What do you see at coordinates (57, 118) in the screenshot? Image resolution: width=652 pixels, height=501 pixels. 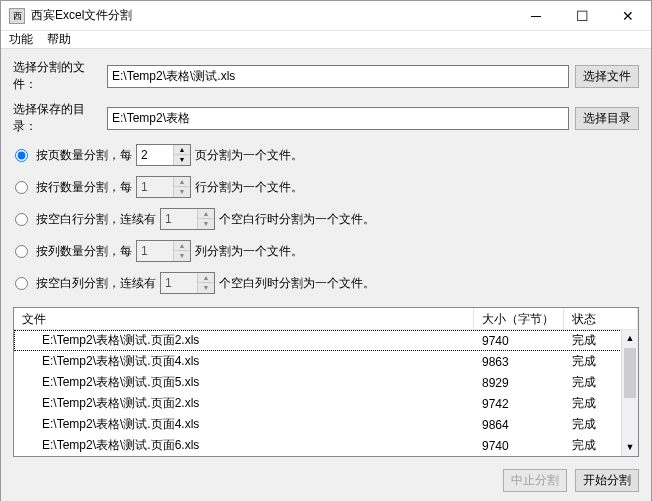 I see `label-select-dir: 选择保存的目录：` at bounding box center [57, 118].